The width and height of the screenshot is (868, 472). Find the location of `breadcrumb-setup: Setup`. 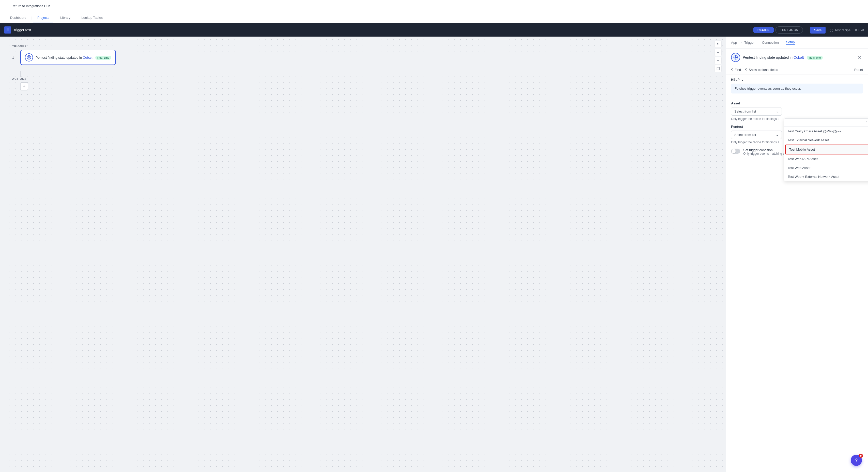

breadcrumb-setup: Setup is located at coordinates (790, 42).